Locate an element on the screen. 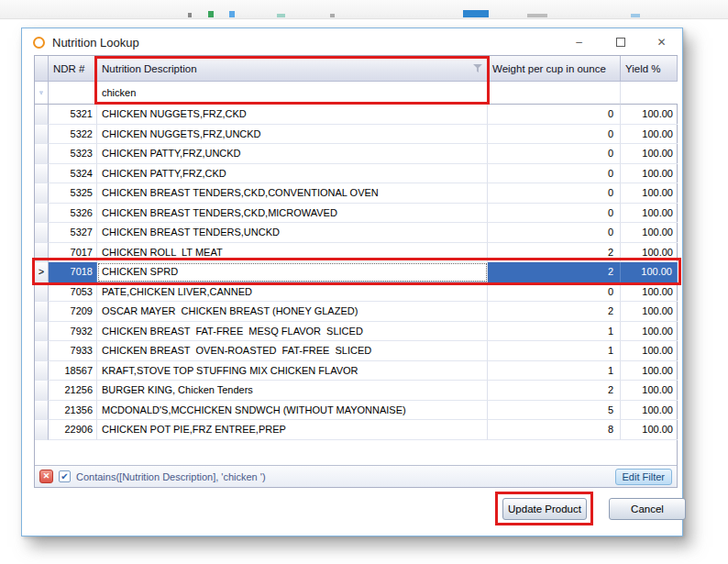 This screenshot has height=564, width=728. column-header-weight: Weight per cup in ounce is located at coordinates (554, 69).